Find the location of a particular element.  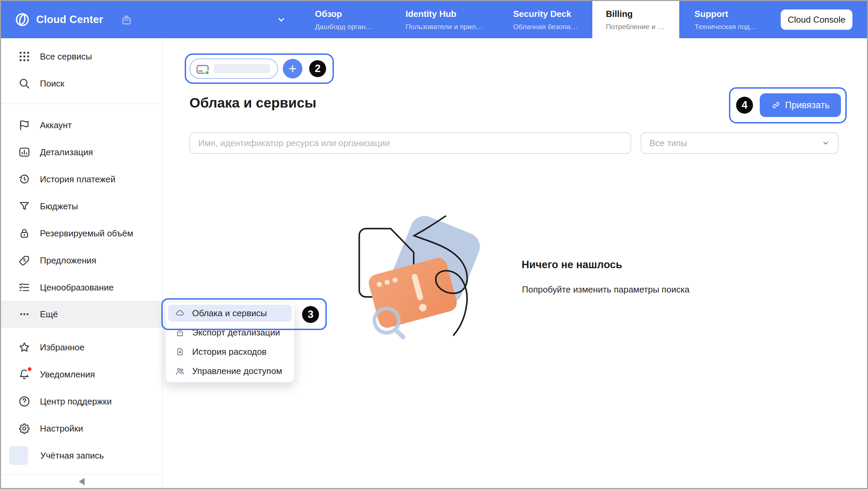

collapse-arrow-icon is located at coordinates (82, 482).